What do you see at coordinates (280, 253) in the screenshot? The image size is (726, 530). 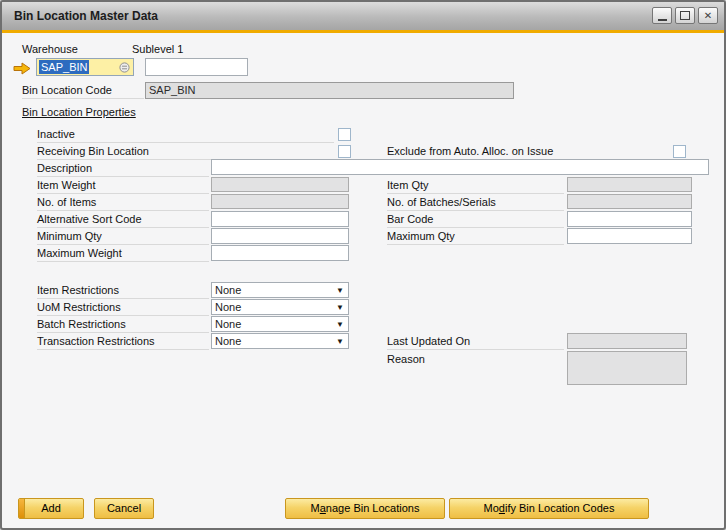 I see `maximum-weight-input` at bounding box center [280, 253].